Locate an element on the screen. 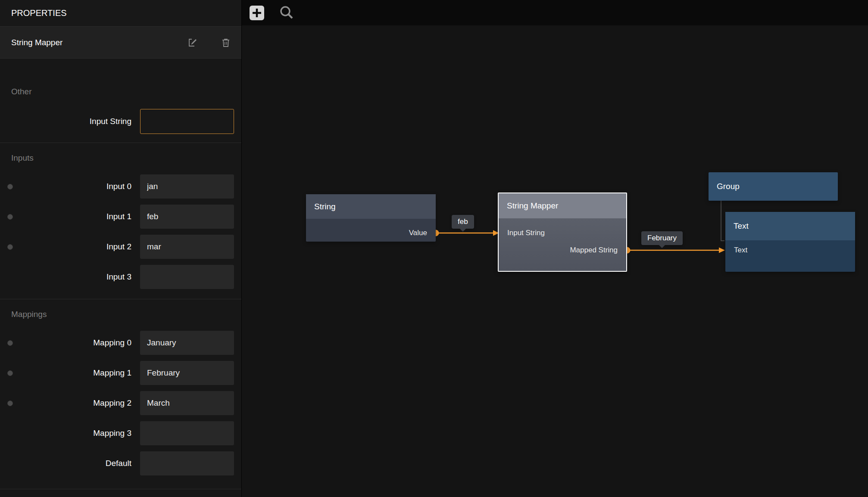 Image resolution: width=868 pixels, height=497 pixels. input-string-field is located at coordinates (187, 121).